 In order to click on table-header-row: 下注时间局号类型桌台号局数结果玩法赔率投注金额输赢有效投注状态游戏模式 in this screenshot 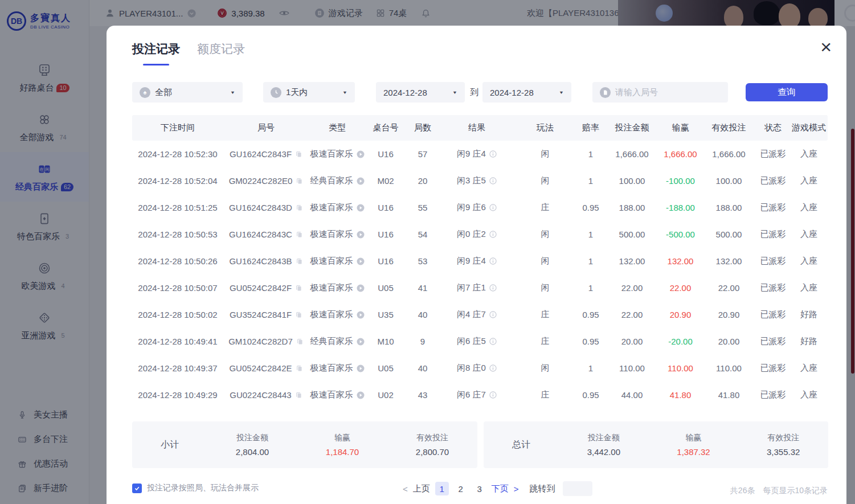, I will do `click(480, 128)`.